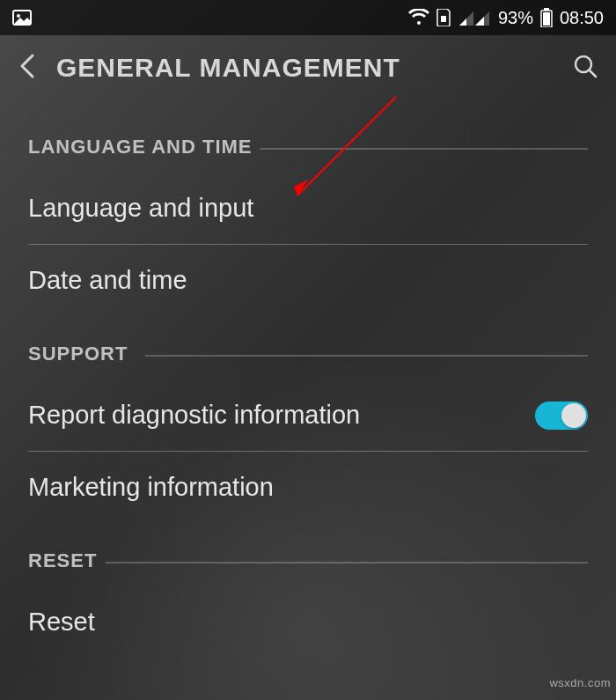  I want to click on status-bar: 93% 08:50, so click(308, 18).